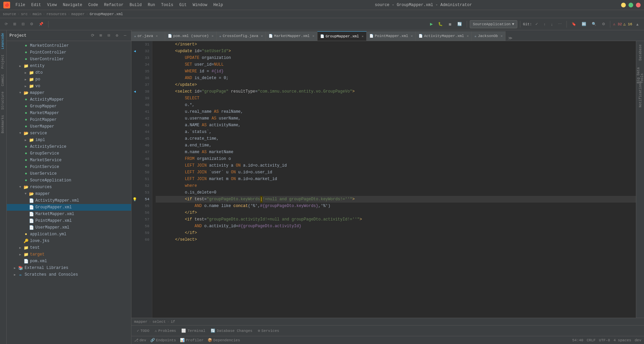 Image resolution: width=644 pixels, height=344 pixels. I want to click on tree-item-source-app: ● SourceApplication, so click(69, 180).